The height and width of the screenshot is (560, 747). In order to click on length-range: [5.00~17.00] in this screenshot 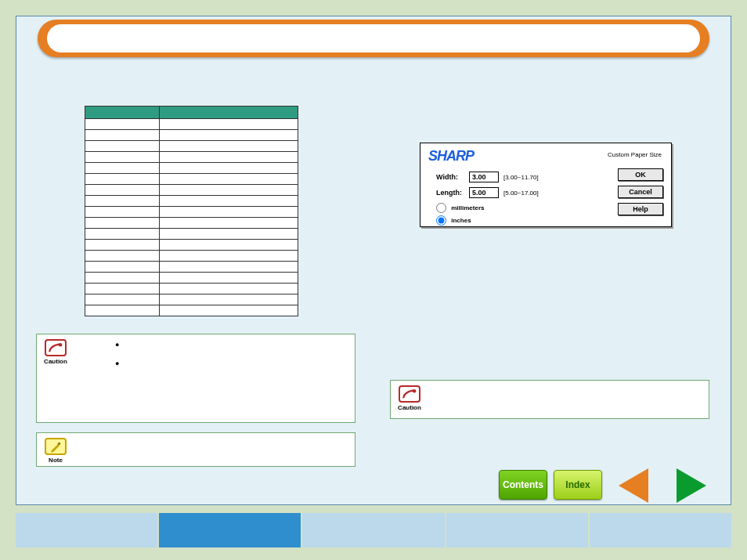, I will do `click(521, 193)`.